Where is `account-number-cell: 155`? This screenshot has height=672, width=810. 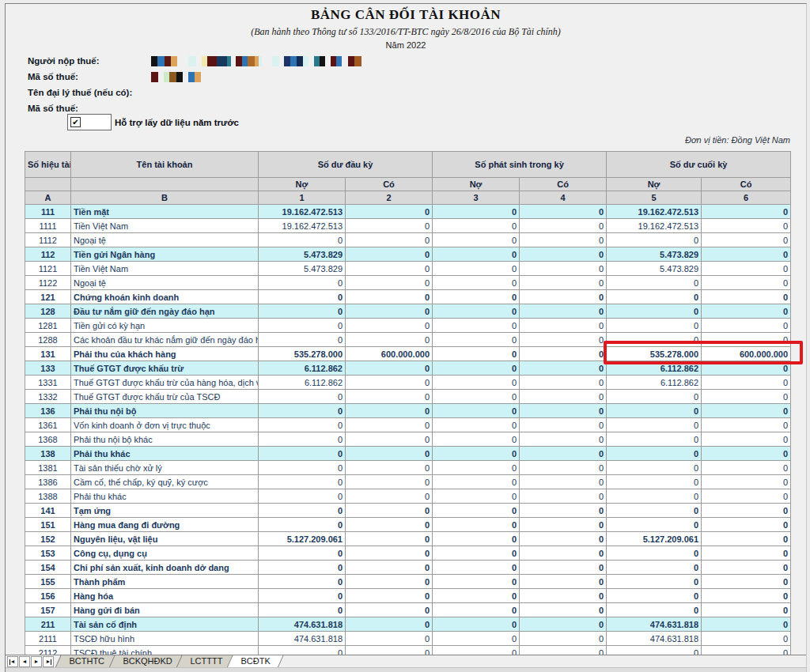
account-number-cell: 155 is located at coordinates (48, 582).